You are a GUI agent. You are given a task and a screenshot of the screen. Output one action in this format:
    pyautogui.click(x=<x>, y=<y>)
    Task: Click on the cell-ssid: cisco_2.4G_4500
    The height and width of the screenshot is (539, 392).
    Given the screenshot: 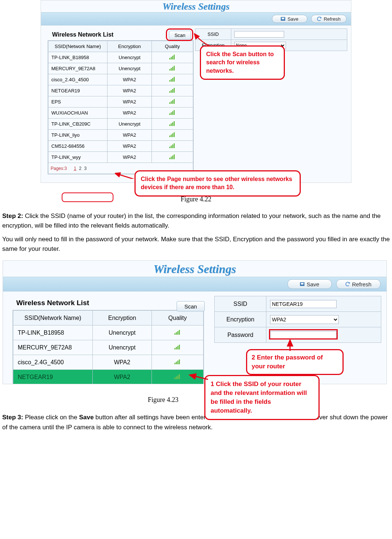 What is the action you would take?
    pyautogui.click(x=53, y=362)
    